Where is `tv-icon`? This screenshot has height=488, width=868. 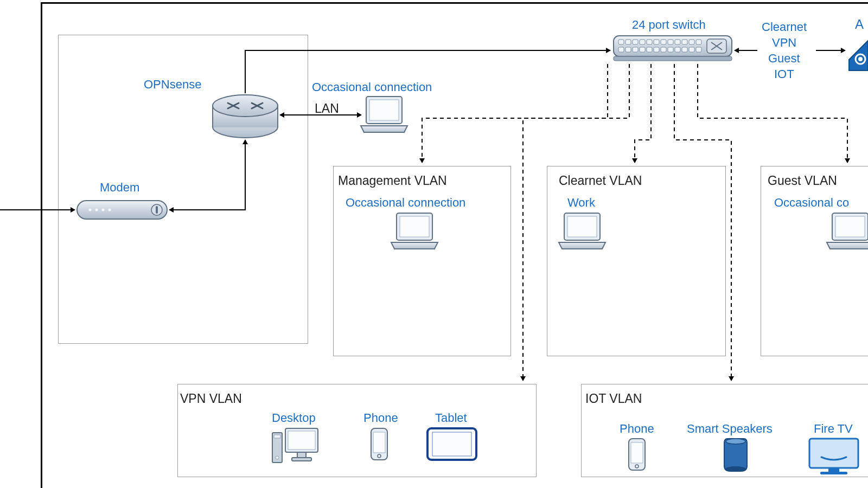
tv-icon is located at coordinates (834, 457).